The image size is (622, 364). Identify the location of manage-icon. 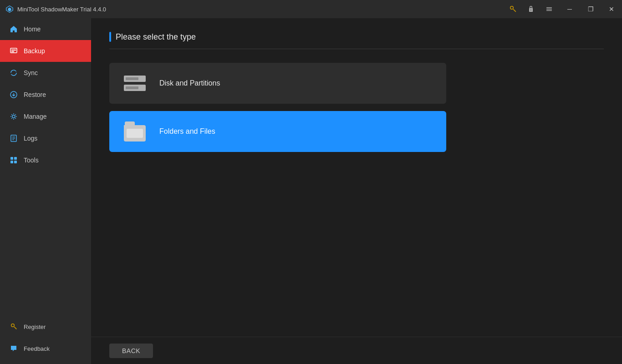
(14, 116).